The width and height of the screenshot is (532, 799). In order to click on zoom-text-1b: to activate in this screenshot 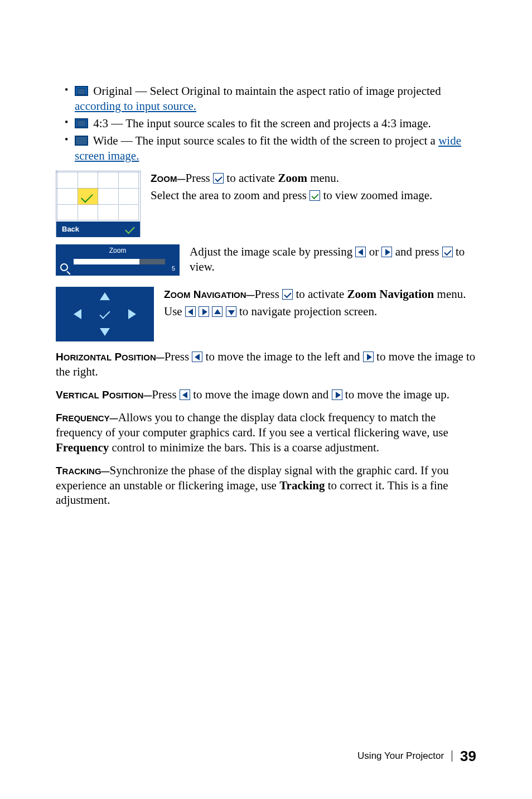, I will do `click(251, 178)`.